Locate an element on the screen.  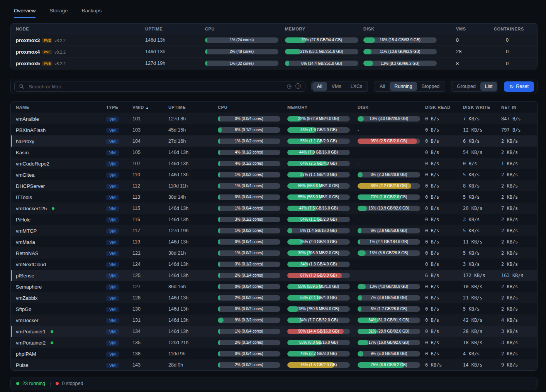
type-filter-option-all: All is located at coordinates (320, 86).